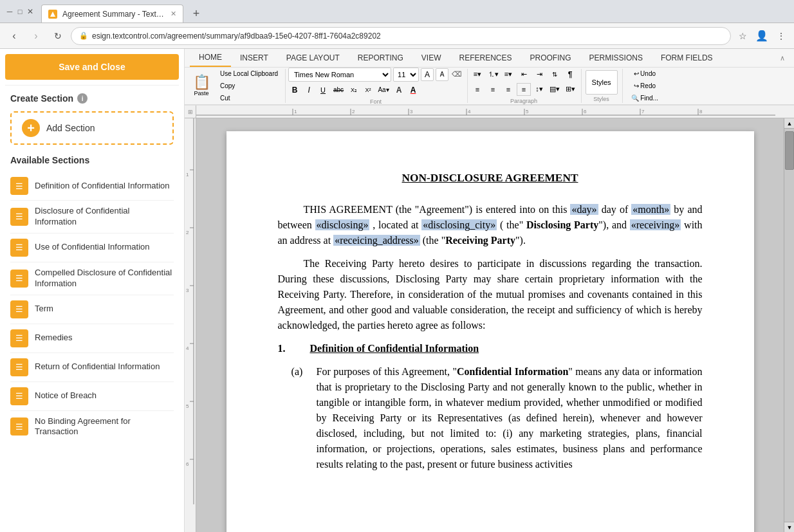  What do you see at coordinates (470, 112) in the screenshot?
I see `svg-text: 4` at bounding box center [470, 112].